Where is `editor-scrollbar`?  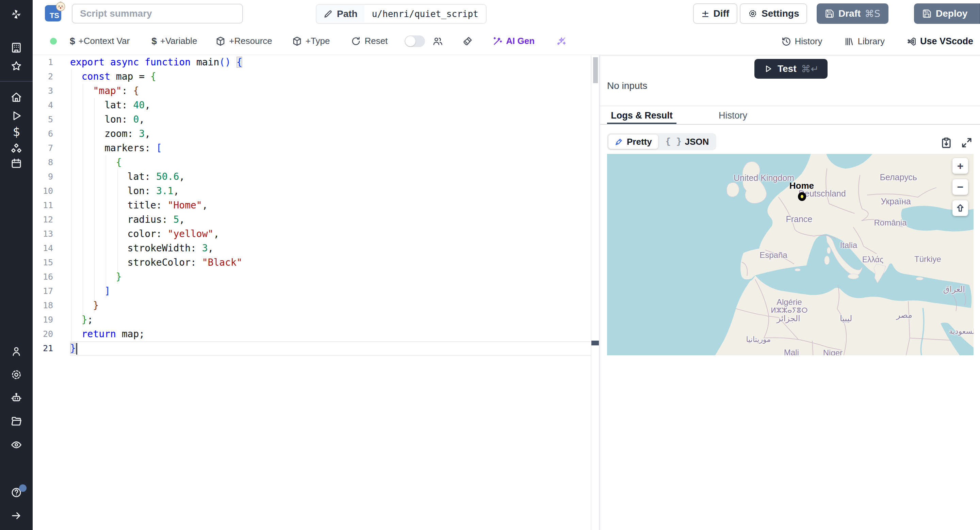 editor-scrollbar is located at coordinates (595, 292).